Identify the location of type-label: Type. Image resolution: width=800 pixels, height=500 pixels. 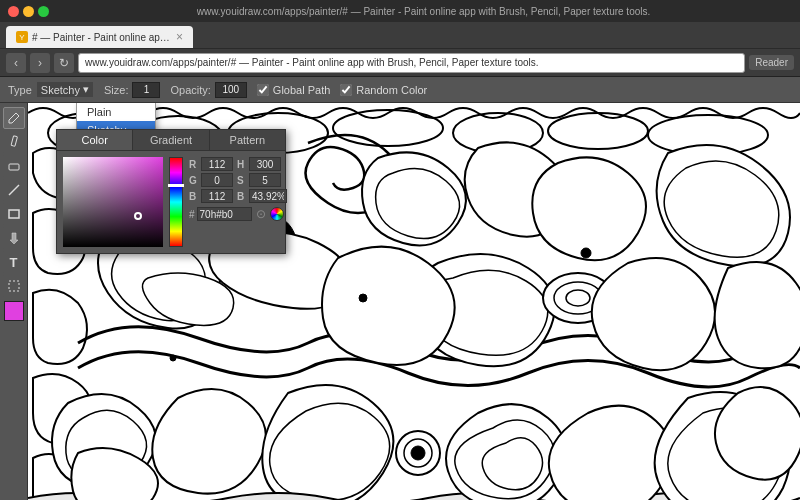
(20, 90).